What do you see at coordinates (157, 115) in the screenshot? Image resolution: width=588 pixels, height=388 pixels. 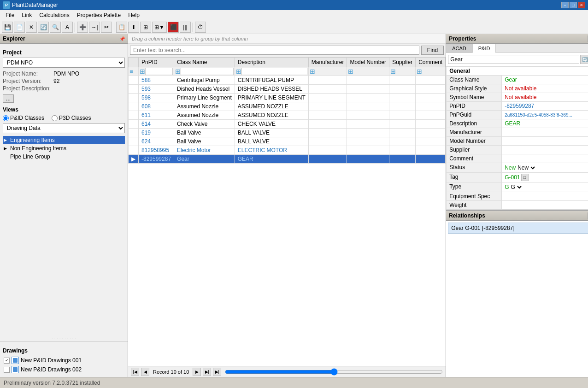 I see `row-pnpid: 611` at bounding box center [157, 115].